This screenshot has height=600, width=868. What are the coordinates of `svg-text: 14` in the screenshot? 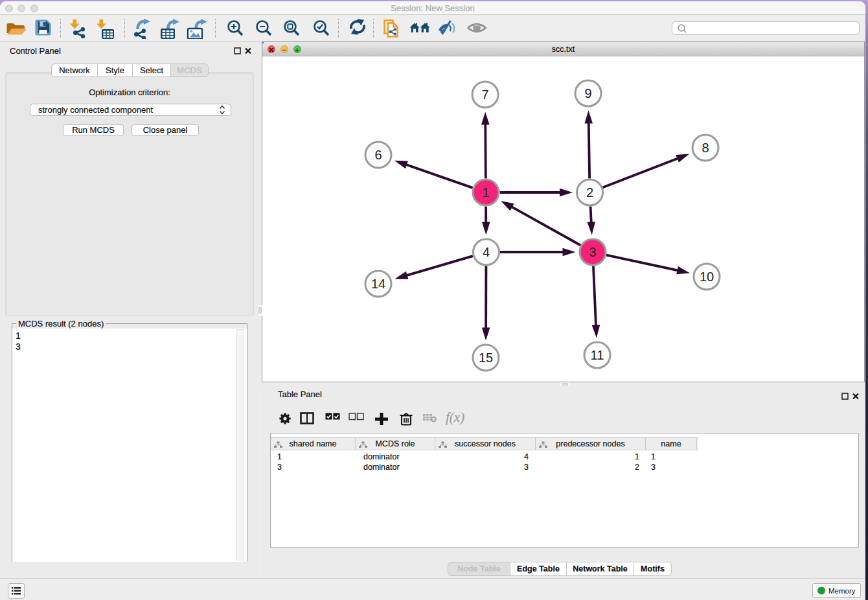 It's located at (378, 284).